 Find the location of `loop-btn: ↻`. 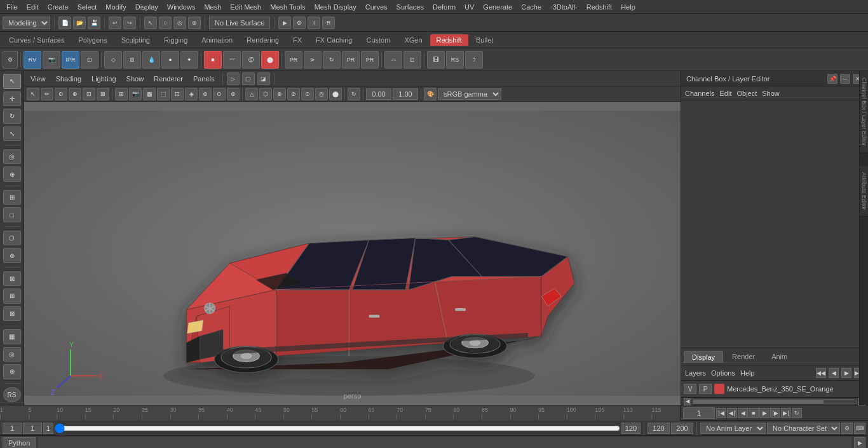

loop-btn: ↻ is located at coordinates (797, 413).